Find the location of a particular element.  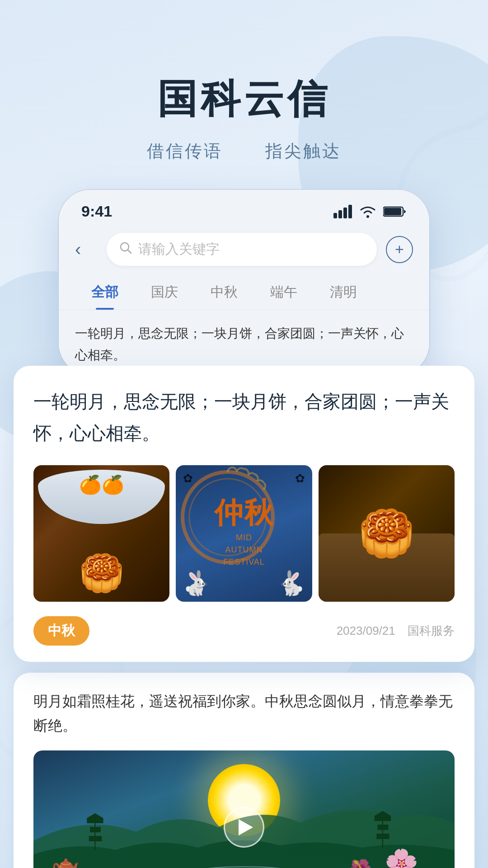

tabs: 全部 国庆 中秋 端午 清明 is located at coordinates (244, 291).